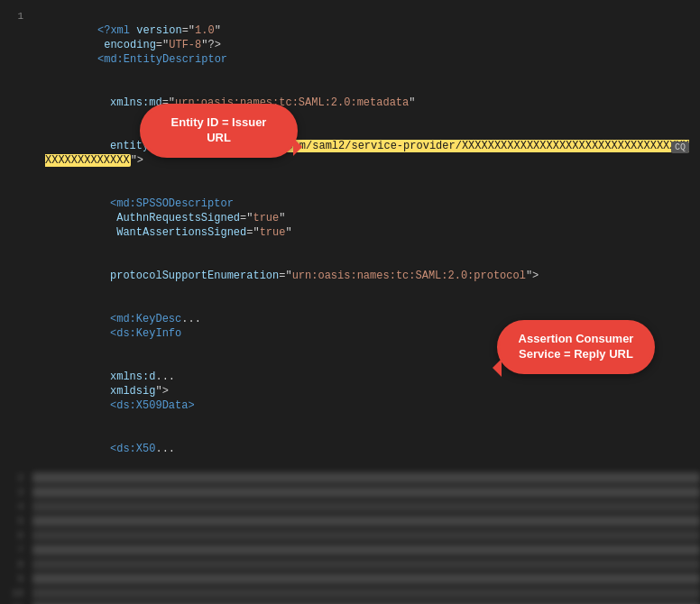 Image resolution: width=700 pixels, height=604 pixels. Describe the element at coordinates (218, 131) in the screenshot. I see `annotation-entity-id: Entity ID = Issuer URL` at that location.